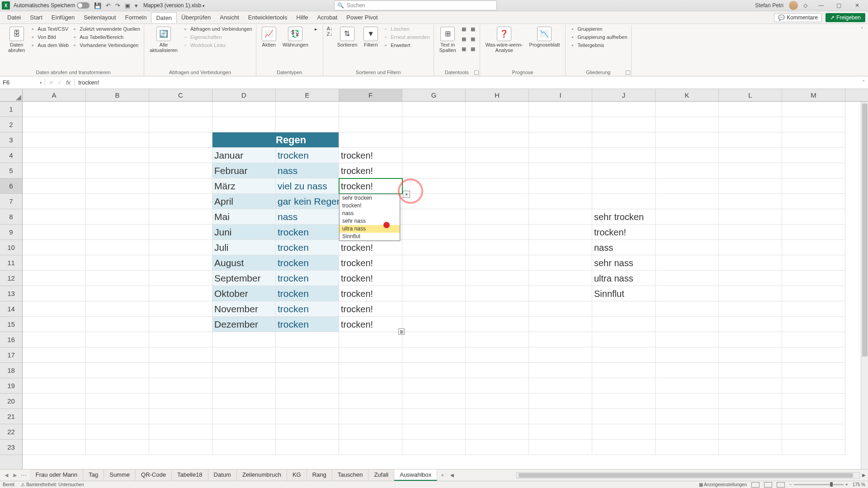 This screenshot has height=488, width=868. I want to click on row-header: 4, so click(11, 155).